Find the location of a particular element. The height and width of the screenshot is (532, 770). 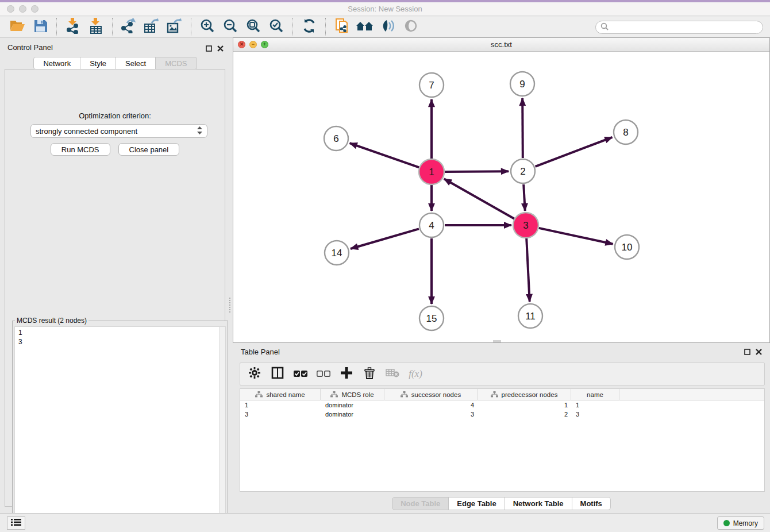

tab-motifs: Motifs is located at coordinates (591, 503).